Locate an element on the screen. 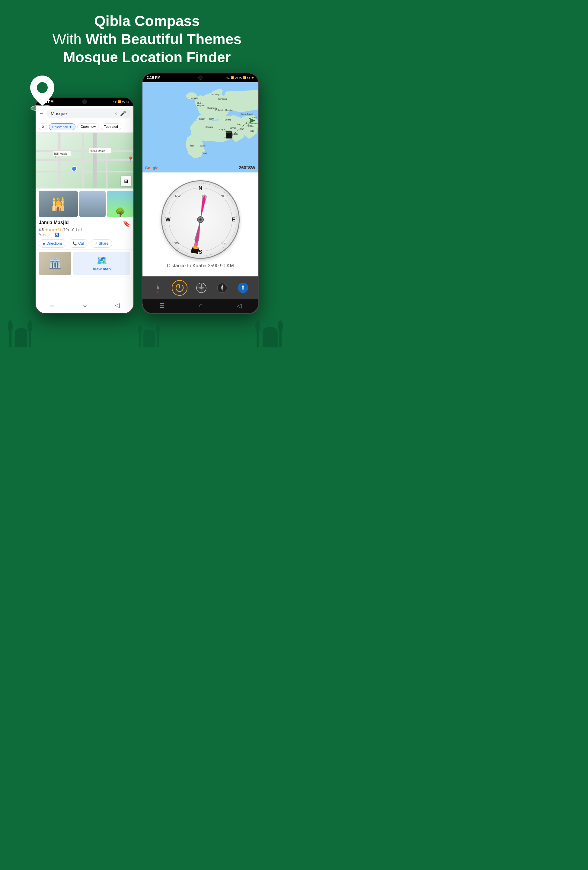 The width and height of the screenshot is (588, 870). right-phone-content: Iceland Norway Sweden United Kingdom Ger… is located at coordinates (200, 198).